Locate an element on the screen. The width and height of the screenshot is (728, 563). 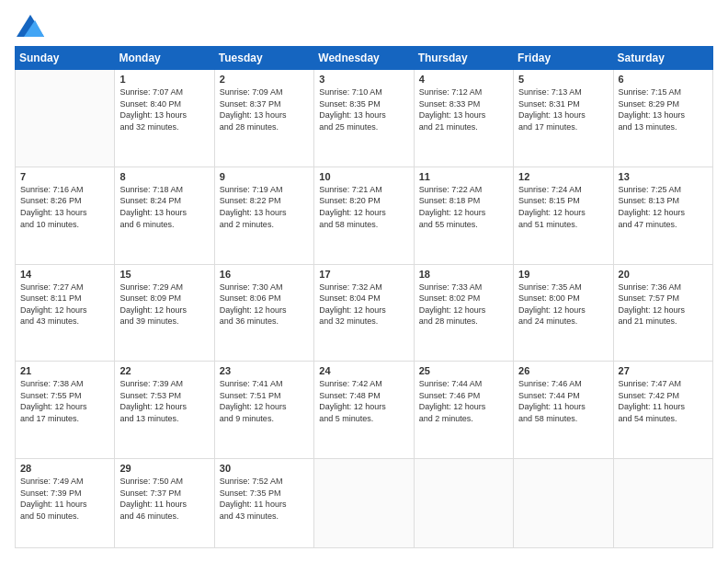
day-number: 6 is located at coordinates (664, 79).